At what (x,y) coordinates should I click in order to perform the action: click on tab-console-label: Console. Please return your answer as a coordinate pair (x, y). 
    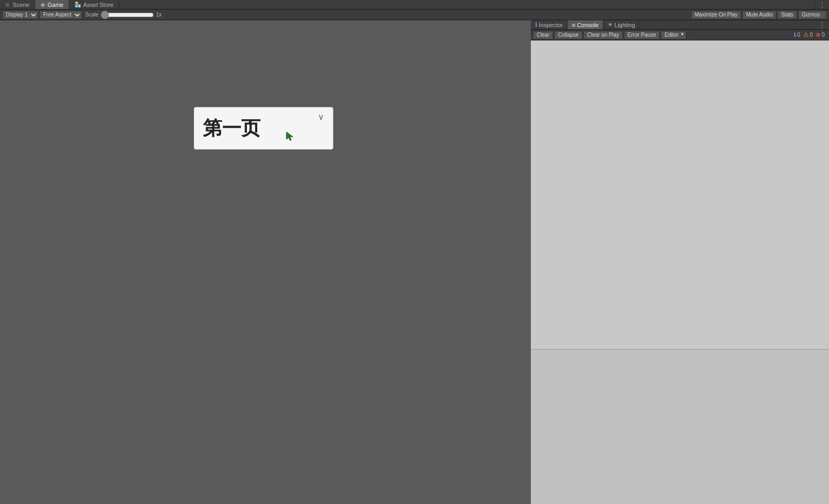
    Looking at the image, I should click on (588, 25).